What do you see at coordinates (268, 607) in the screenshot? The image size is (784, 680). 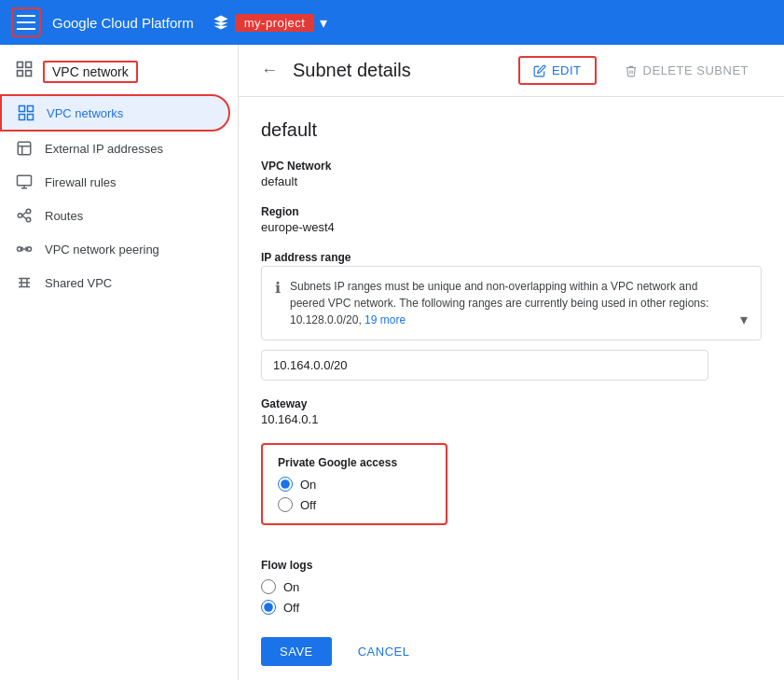 I see `flow-logs-off-radio` at bounding box center [268, 607].